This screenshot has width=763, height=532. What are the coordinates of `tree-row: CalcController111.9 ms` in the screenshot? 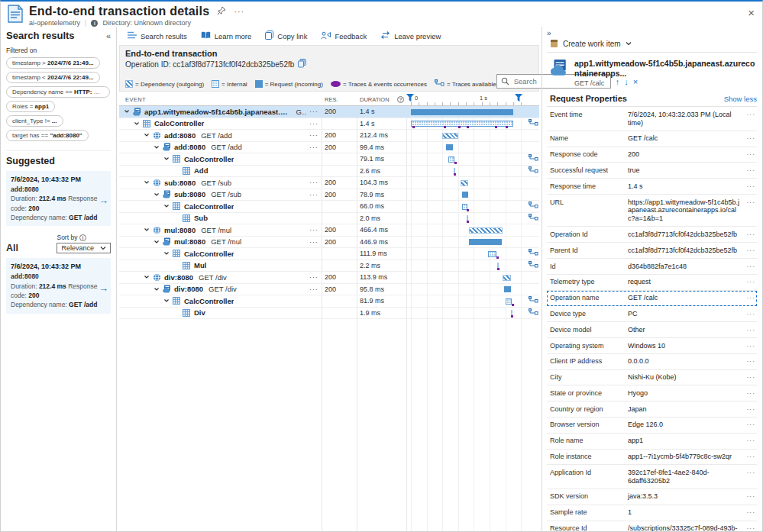 It's located at (329, 254).